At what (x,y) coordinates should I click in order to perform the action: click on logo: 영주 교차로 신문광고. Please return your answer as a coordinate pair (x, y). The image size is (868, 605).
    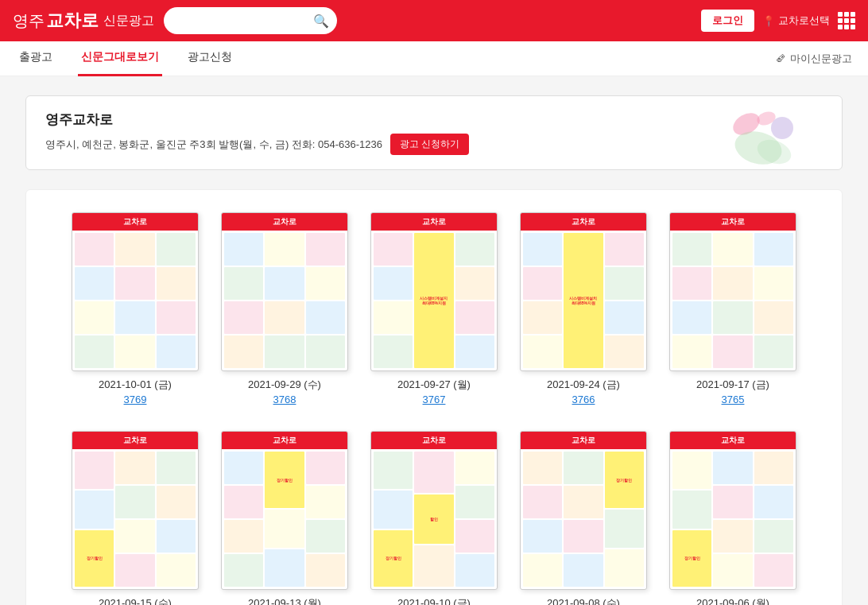
    Looking at the image, I should click on (83, 21).